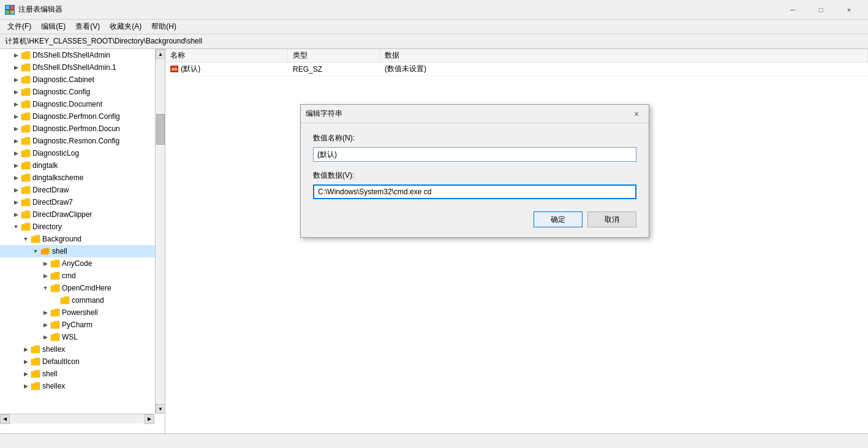 This screenshot has height=448, width=868. Describe the element at coordinates (82, 300) in the screenshot. I see `tree-item-command: command` at that location.